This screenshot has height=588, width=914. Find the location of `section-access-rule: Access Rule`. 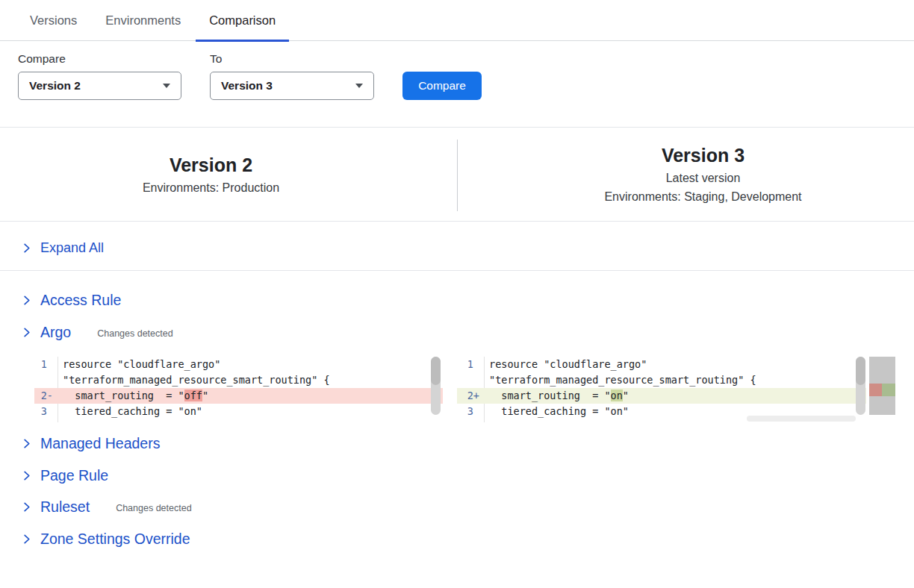

section-access-rule: Access Rule is located at coordinates (71, 300).